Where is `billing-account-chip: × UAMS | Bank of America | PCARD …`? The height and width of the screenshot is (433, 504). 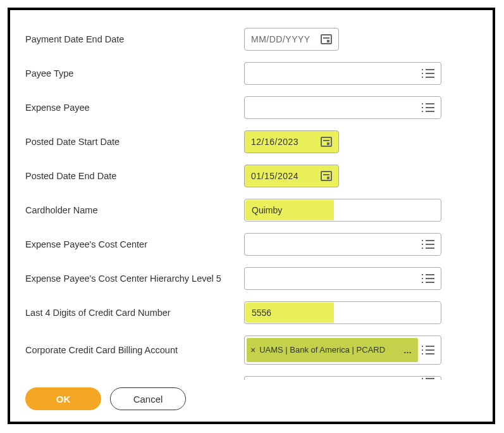 billing-account-chip: × UAMS | Bank of America | PCARD … is located at coordinates (333, 350).